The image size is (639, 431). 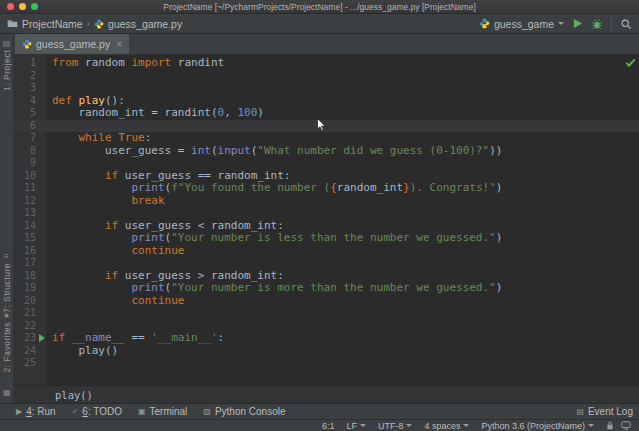 What do you see at coordinates (30, 326) in the screenshot?
I see `line-number: 22` at bounding box center [30, 326].